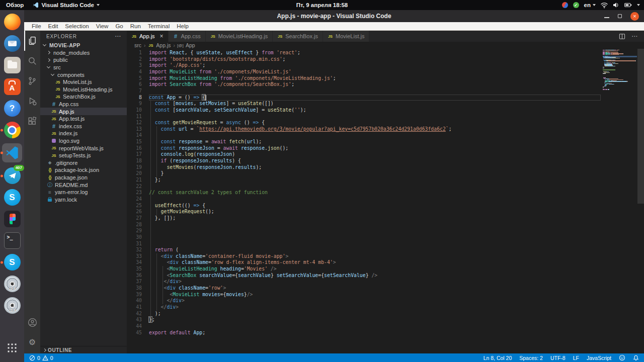  I want to click on dock-item-cd-2: CD-R, so click(12, 306).